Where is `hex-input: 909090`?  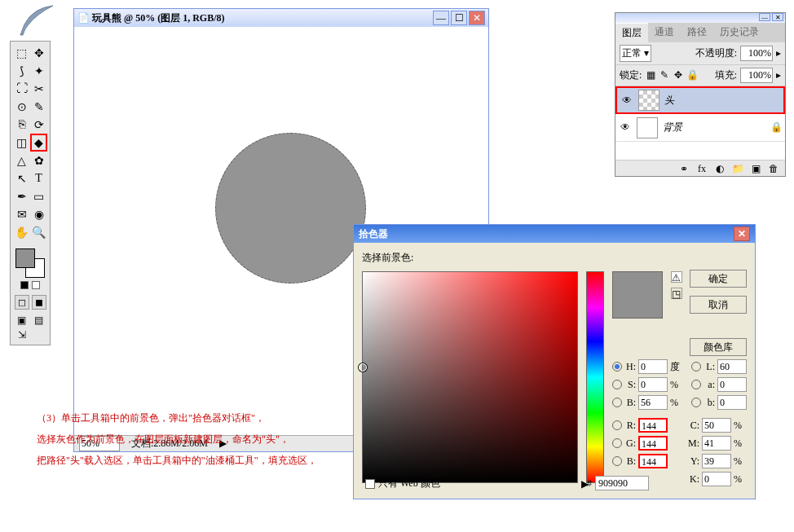 hex-input: 909090 is located at coordinates (622, 483).